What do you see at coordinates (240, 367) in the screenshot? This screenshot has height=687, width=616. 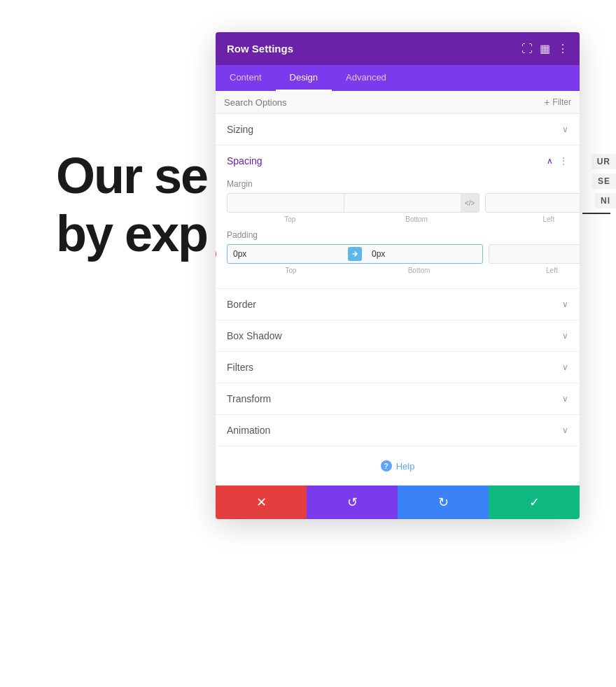 I see `section-filters-title: Filters` at bounding box center [240, 367].